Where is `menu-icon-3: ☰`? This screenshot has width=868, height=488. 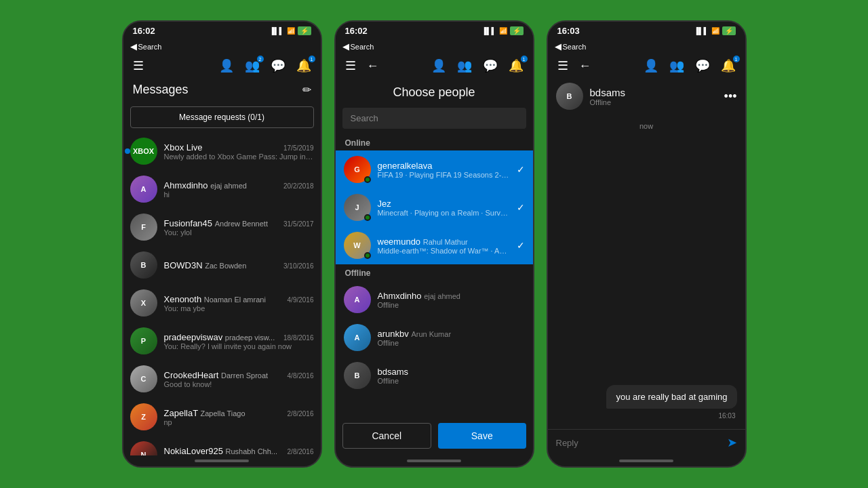
menu-icon-3: ☰ is located at coordinates (563, 66).